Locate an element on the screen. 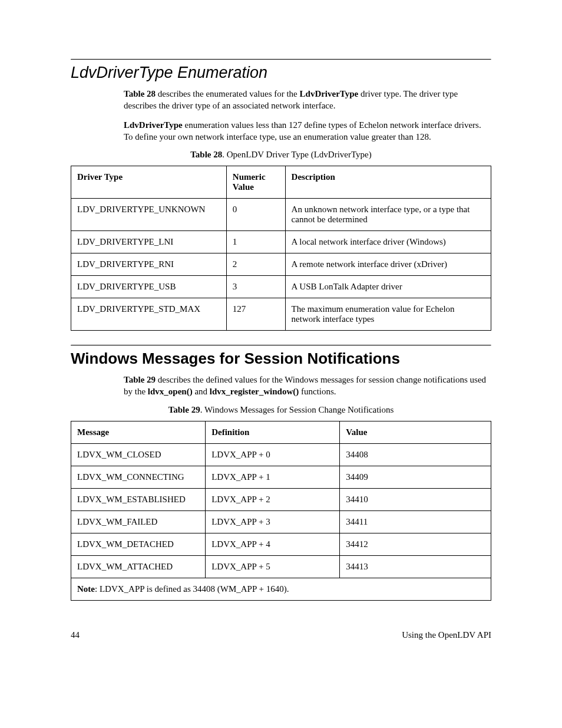  table-row: LDVX_WM_DETACHEDLDVX_APP + 434412 is located at coordinates (282, 544).